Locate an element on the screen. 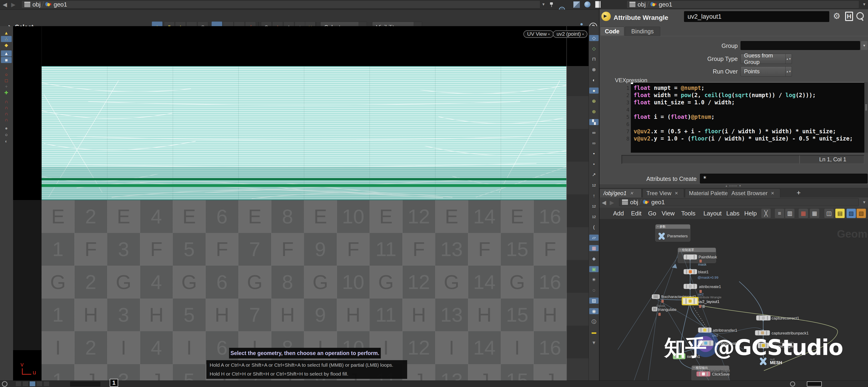 The height and width of the screenshot is (387, 868). menu-edit: Edit is located at coordinates (636, 214).